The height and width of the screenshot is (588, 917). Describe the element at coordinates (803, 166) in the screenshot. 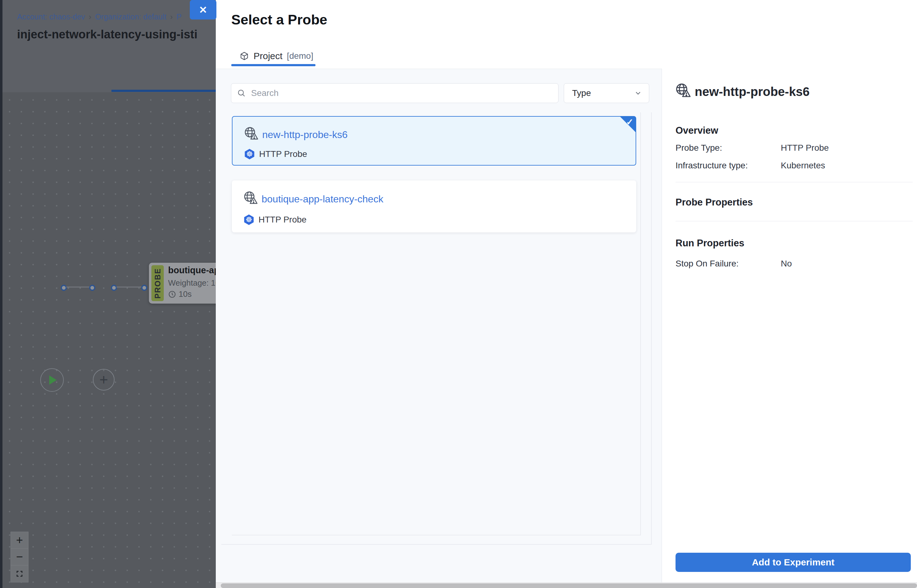

I see `infrastructure-type-value: Kubernetes` at that location.